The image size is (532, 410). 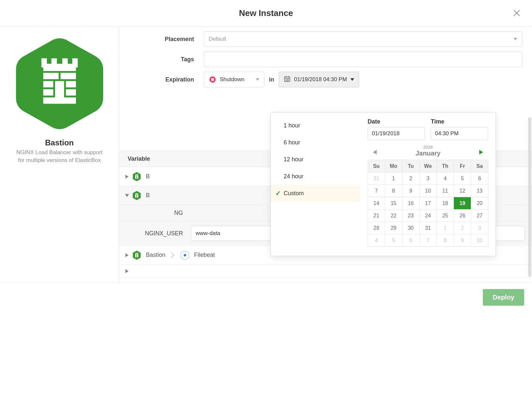 I want to click on datetime-popover: ✓1 hour✓6 hour✓12 hour✓24 hour✓Custom Da…, so click(x=383, y=184).